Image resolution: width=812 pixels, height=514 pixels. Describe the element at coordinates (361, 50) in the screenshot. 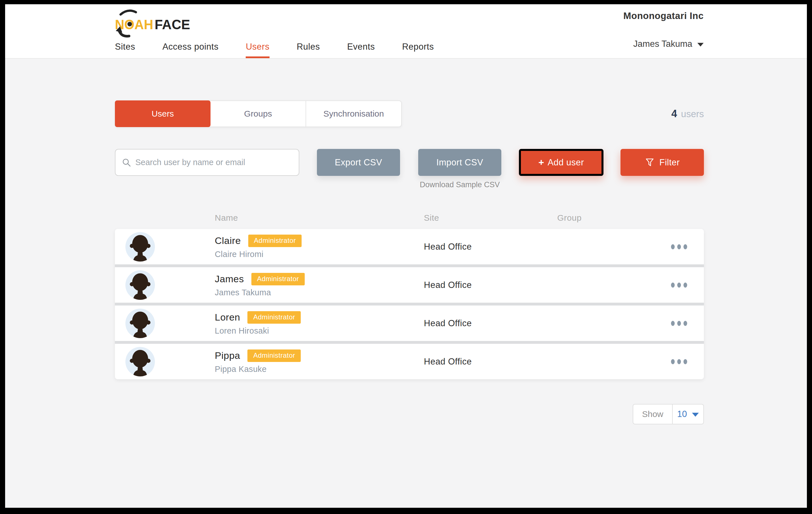

I see `nav-item-events: Events` at that location.